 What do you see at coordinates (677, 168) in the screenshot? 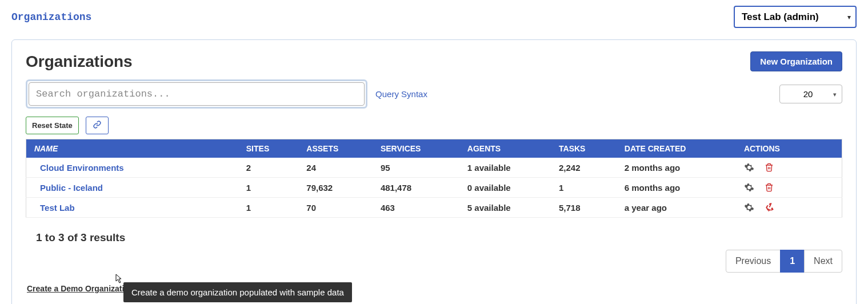
I see `cell-date-created: 2 months ago` at bounding box center [677, 168].